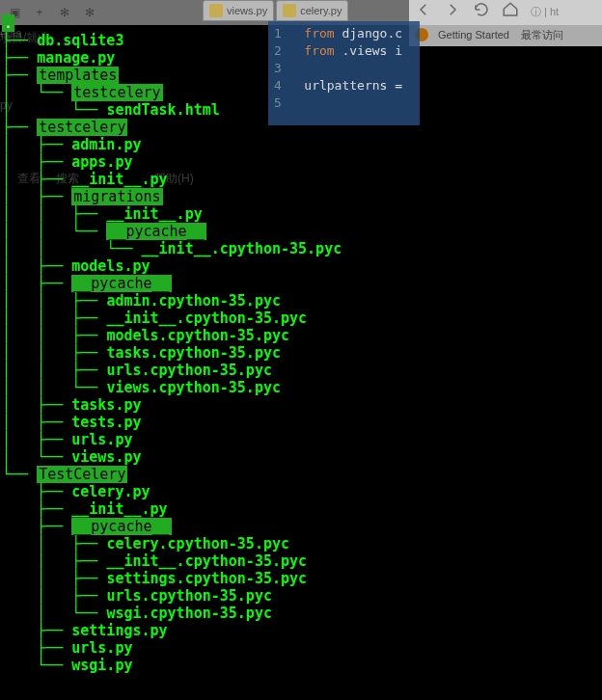 Image resolution: width=602 pixels, height=700 pixels. What do you see at coordinates (120, 631) in the screenshot?
I see `tree-file: settings.py` at bounding box center [120, 631].